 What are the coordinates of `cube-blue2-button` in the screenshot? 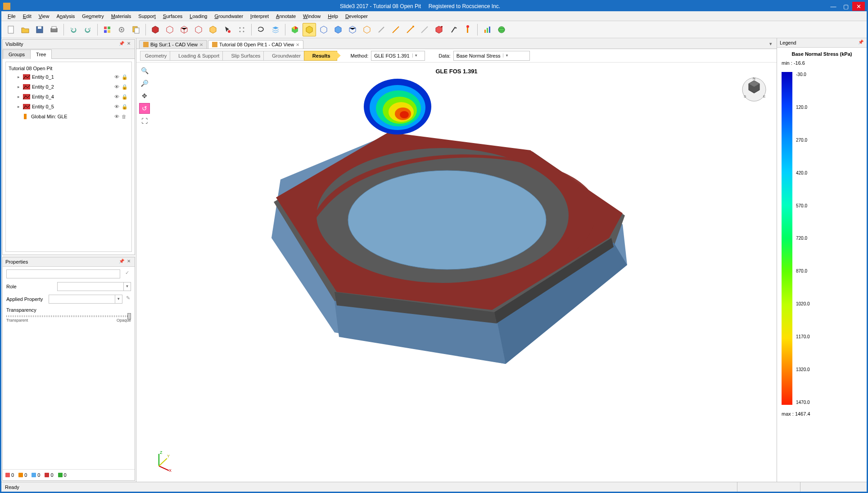 It's located at (338, 30).